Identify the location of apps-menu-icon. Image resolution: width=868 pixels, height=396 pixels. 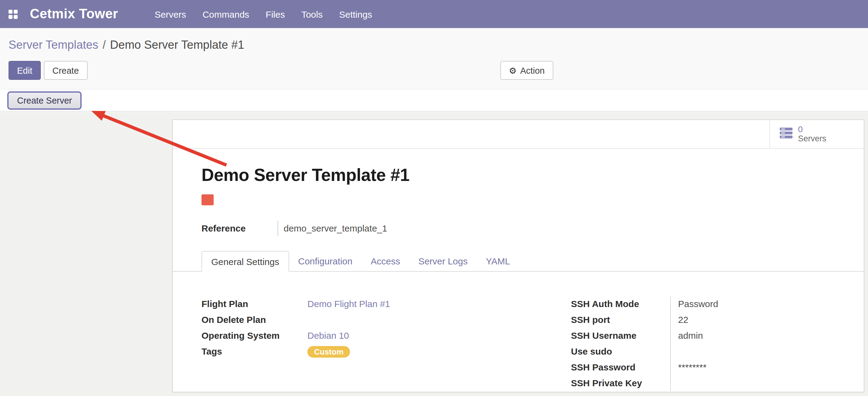
(13, 14).